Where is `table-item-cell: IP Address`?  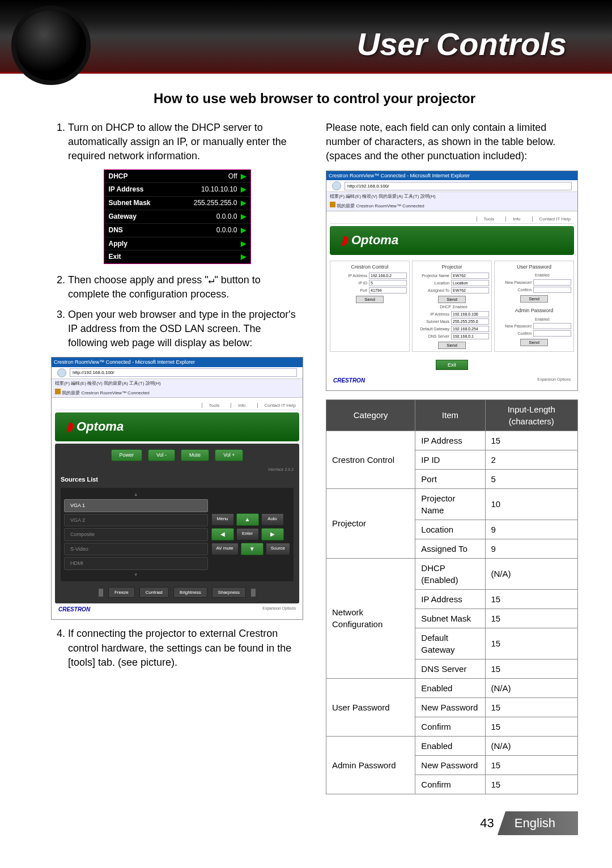
table-item-cell: IP Address is located at coordinates (450, 440).